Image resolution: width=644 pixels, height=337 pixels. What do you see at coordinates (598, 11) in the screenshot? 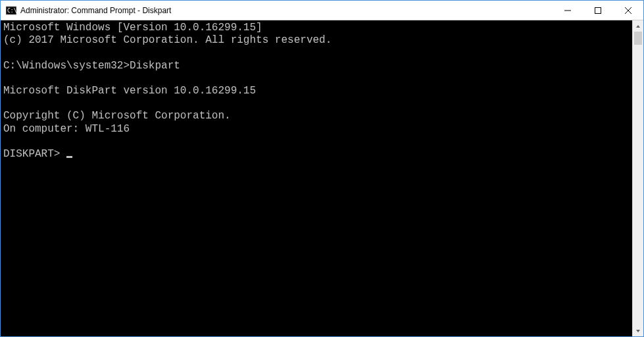
I see `window-controls` at bounding box center [598, 11].